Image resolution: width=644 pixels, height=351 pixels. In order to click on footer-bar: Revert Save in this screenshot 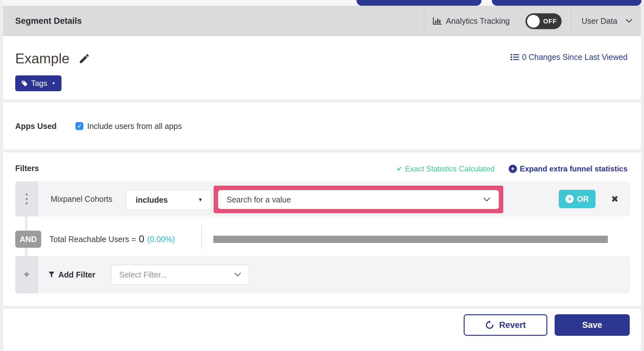, I will do `click(322, 330)`.